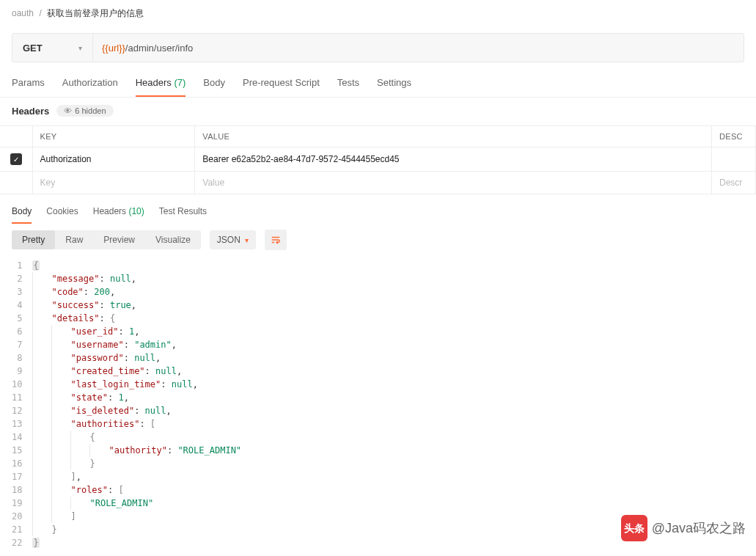  I want to click on url-input: {{url}}/admin/user/info, so click(418, 48).